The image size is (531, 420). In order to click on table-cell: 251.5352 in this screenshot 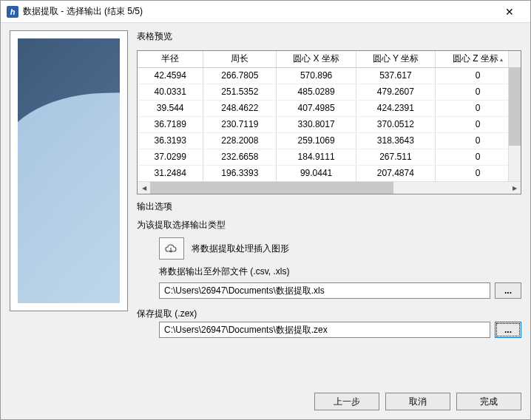, I will do `click(240, 92)`.